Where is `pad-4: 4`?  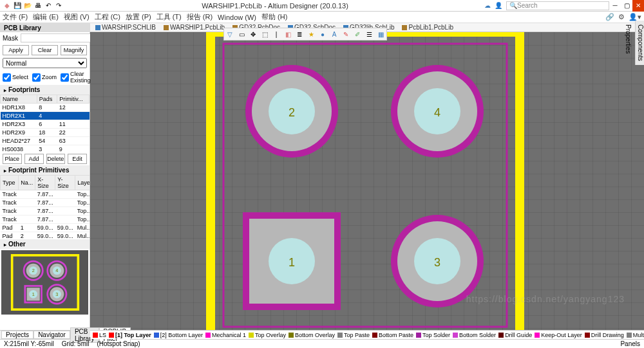
pad-4: 4 is located at coordinates (437, 111).